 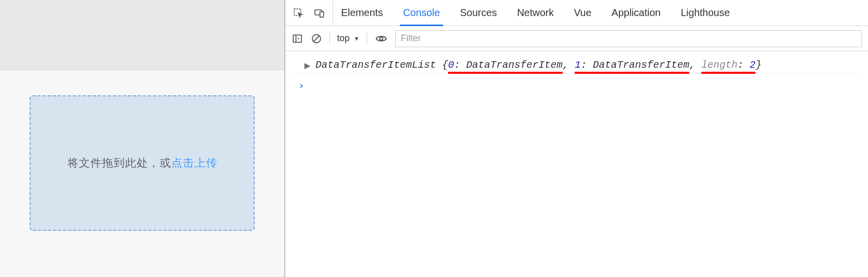 What do you see at coordinates (142, 35) in the screenshot?
I see `page-left-header-blank` at bounding box center [142, 35].